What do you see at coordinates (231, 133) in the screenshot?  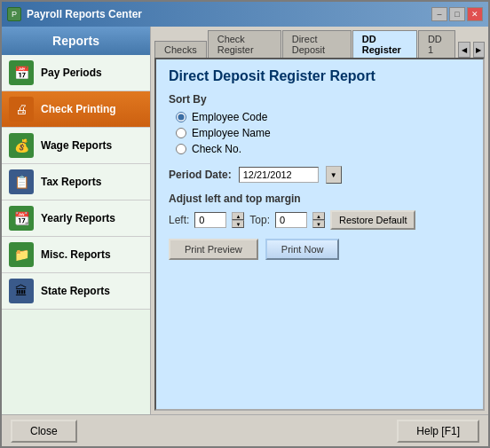 I see `sort-employee-name-label: Employee Name` at bounding box center [231, 133].